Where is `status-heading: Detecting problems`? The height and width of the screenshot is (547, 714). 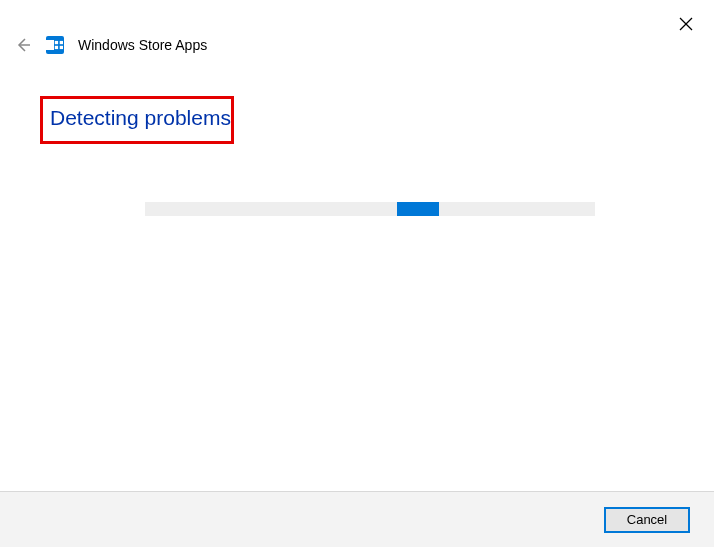
status-heading: Detecting problems is located at coordinates (146, 121).